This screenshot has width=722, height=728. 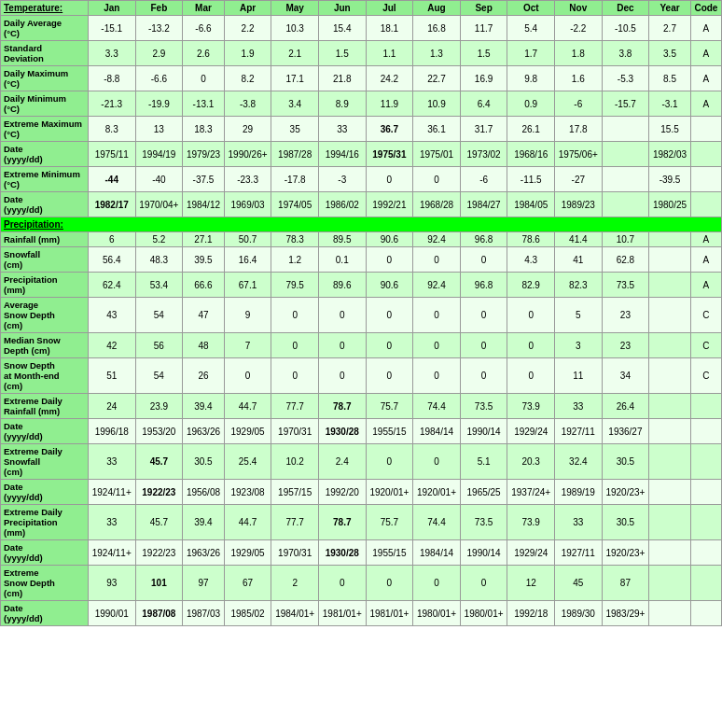 I want to click on cell-value: 1929/05, so click(x=248, y=431).